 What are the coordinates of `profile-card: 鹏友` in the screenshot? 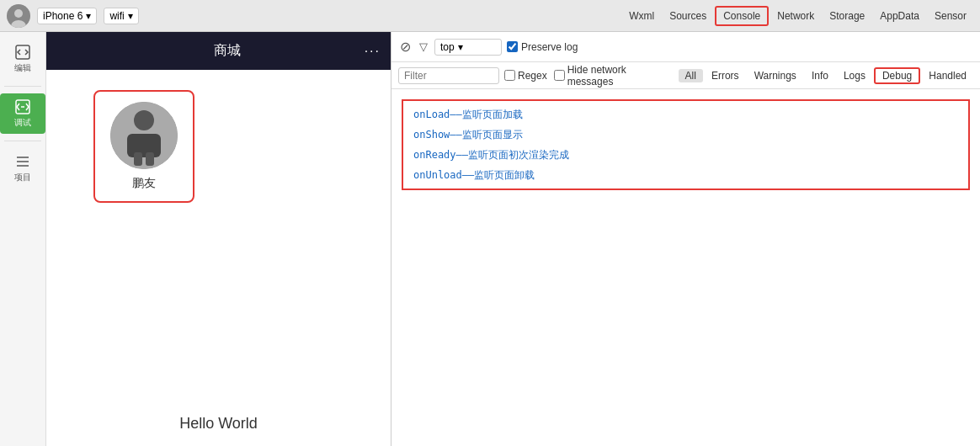 It's located at (144, 146).